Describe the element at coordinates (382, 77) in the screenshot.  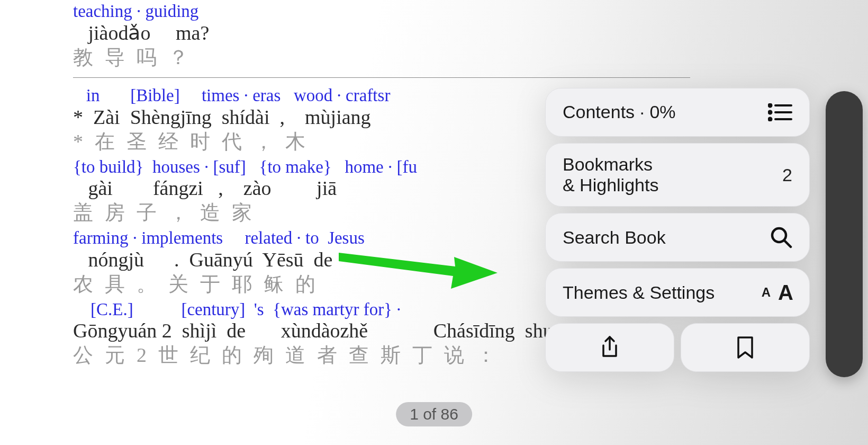
I see `section-divider` at that location.